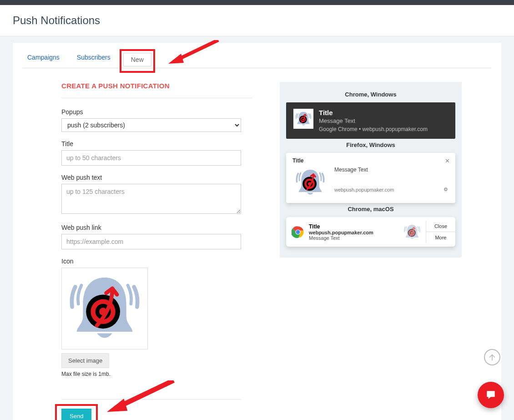 This screenshot has width=514, height=420. What do you see at coordinates (143, 399) in the screenshot?
I see `annotation-arrow-send` at bounding box center [143, 399].